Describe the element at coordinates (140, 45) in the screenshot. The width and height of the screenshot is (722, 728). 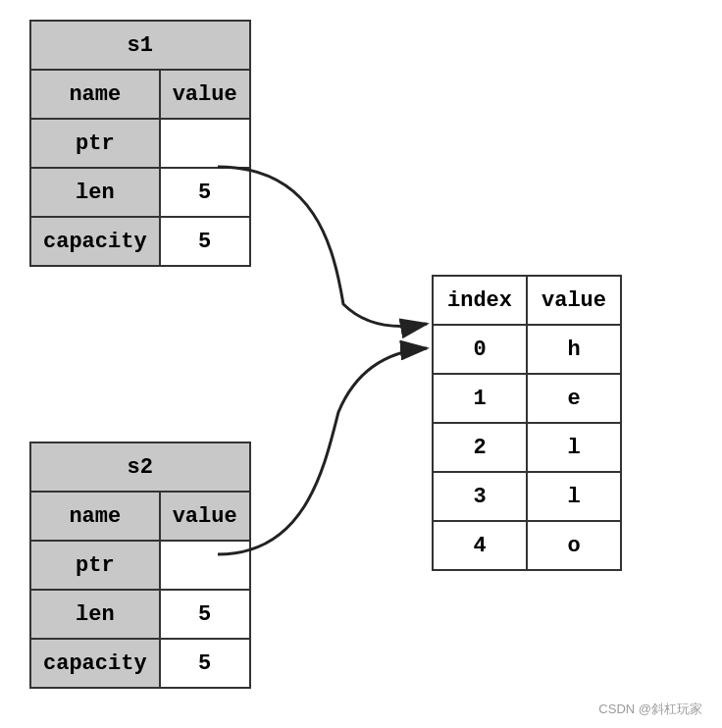
I see `s1-title: s1` at that location.